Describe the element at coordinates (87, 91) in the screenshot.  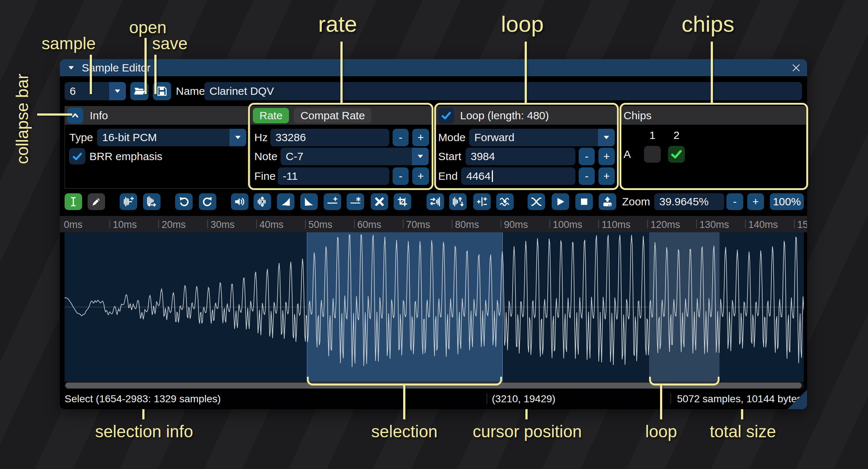
I see `sample-number-value: 6` at that location.